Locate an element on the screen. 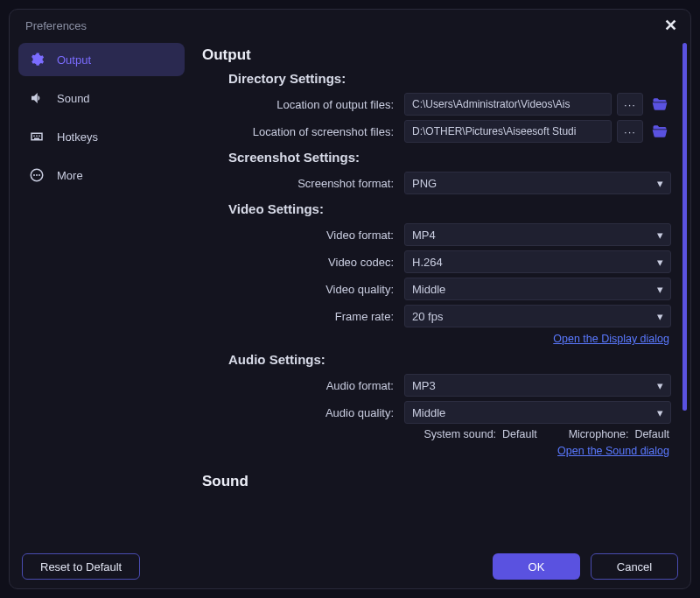 Image resolution: width=700 pixels, height=598 pixels. video-quality-label: Video quality: is located at coordinates (301, 289).